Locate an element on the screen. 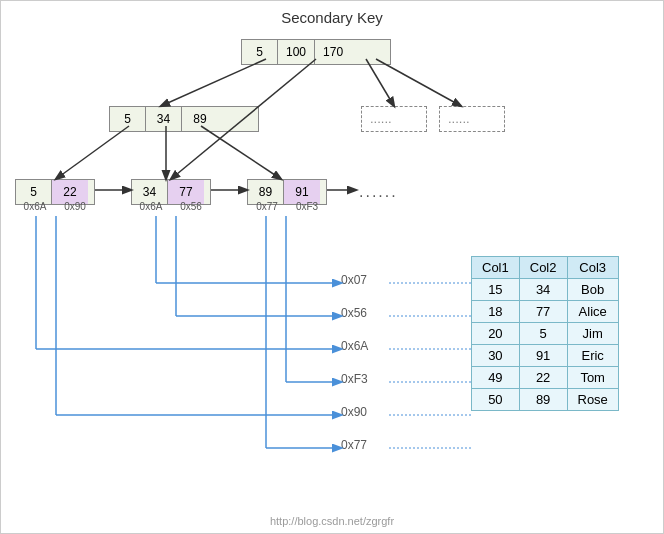  leaf1-addr-1: 0x6A is located at coordinates (35, 206).